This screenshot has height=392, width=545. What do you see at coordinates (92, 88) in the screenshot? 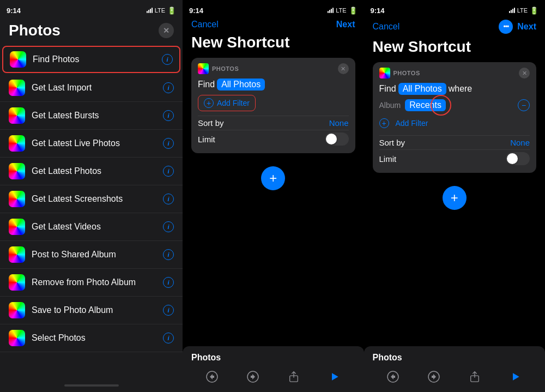
I see `list-item-get-last-import: Get Last Import i` at bounding box center [92, 88].